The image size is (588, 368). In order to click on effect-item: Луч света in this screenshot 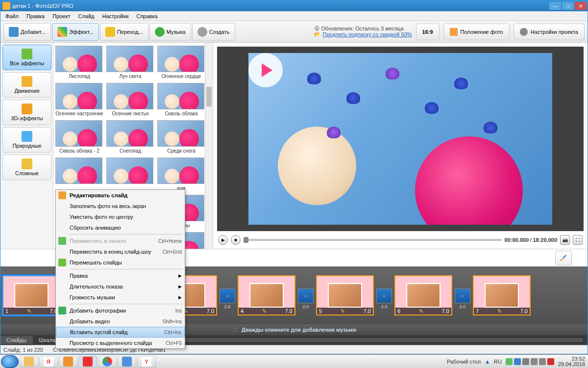, I will do `click(130, 64)`.